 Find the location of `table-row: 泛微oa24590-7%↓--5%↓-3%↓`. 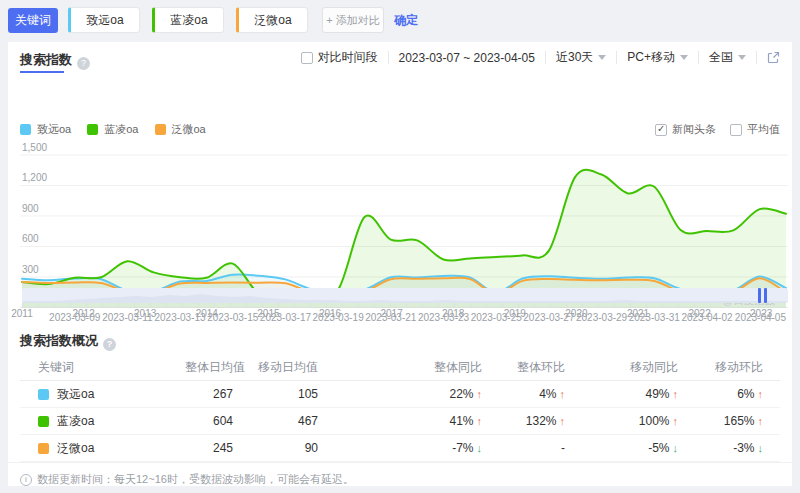

table-row: 泛微oa24590-7%↓--5%↓-3%↓ is located at coordinates (400, 448).